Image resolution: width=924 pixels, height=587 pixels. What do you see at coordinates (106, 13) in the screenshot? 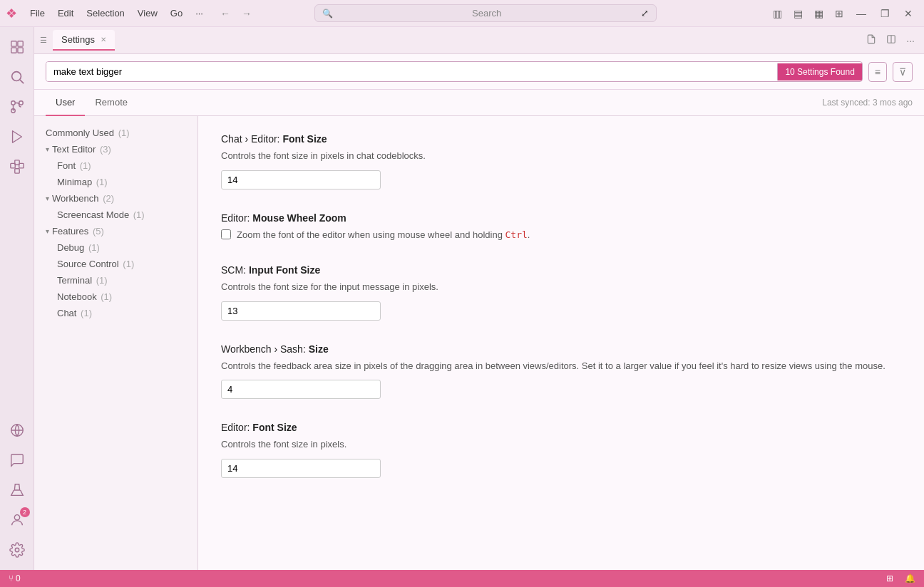
I see `menu-selection: Selection` at bounding box center [106, 13].